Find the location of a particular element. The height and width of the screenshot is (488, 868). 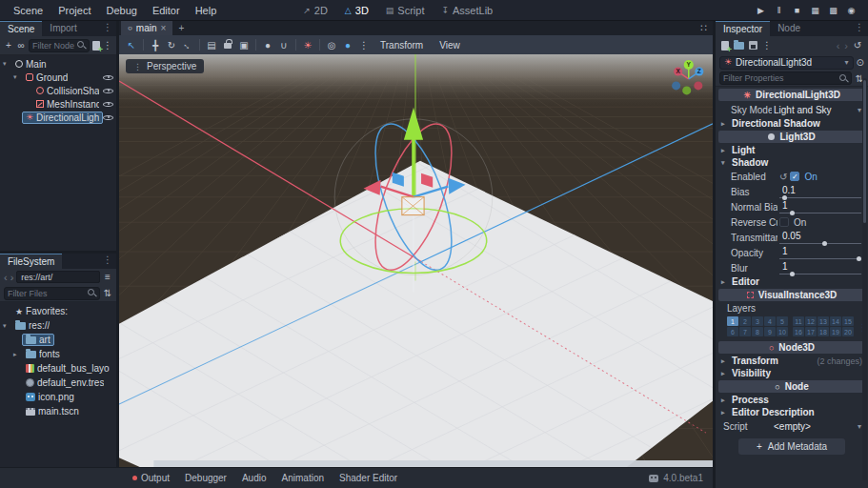

filesystem-menu-icon: ⋮ is located at coordinates (108, 261).